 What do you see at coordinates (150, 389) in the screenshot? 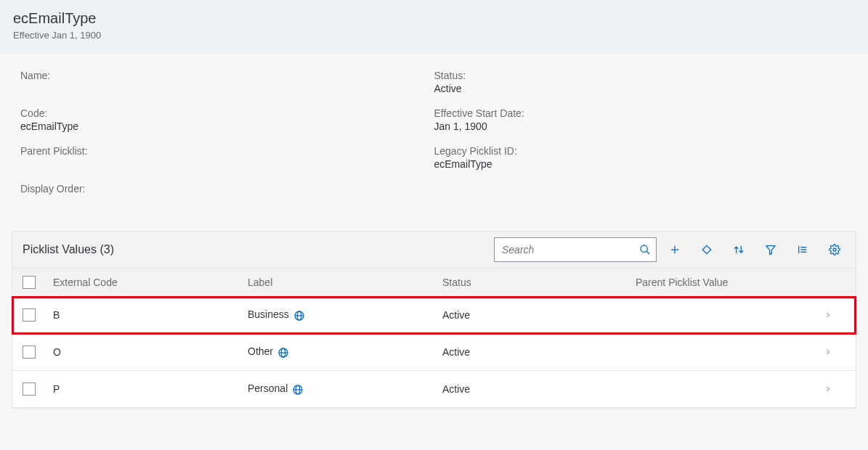
I see `cell-external-code: P` at bounding box center [150, 389].